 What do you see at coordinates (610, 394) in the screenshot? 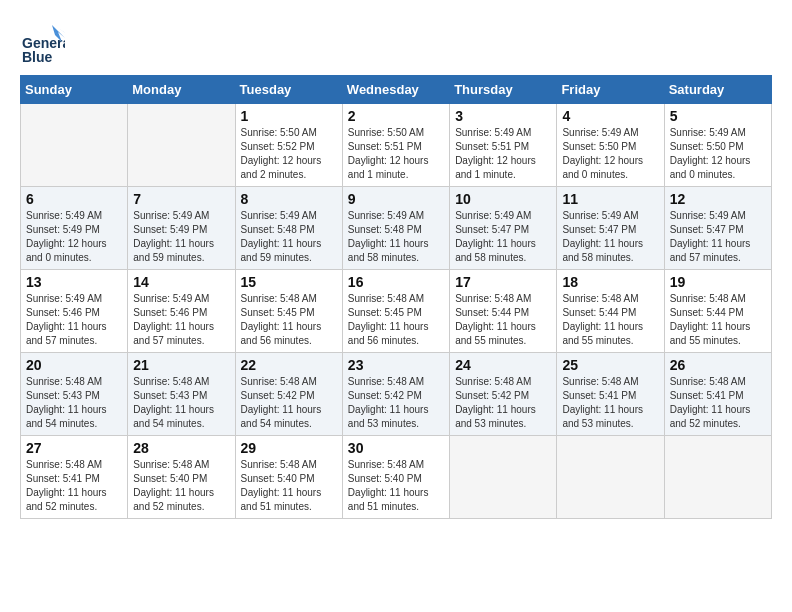
I see `calendar-cell: 25Sunrise: 5:48 AMSunset: 5:41 PMDayligh…` at bounding box center [610, 394].